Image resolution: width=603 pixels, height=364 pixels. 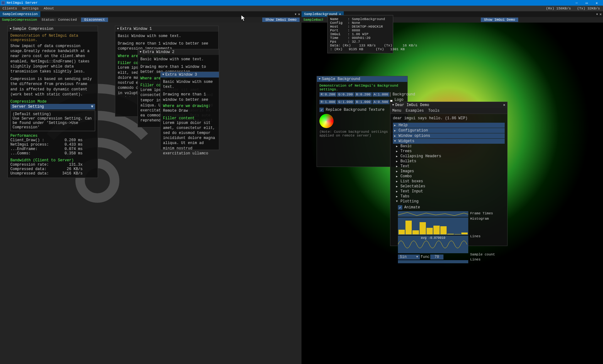 What do you see at coordinates (449, 174) in the screenshot?
I see `window-imgui-demo: ▼Dear ImGui Demo ✕ Menu Examples Tools d…` at bounding box center [449, 174].